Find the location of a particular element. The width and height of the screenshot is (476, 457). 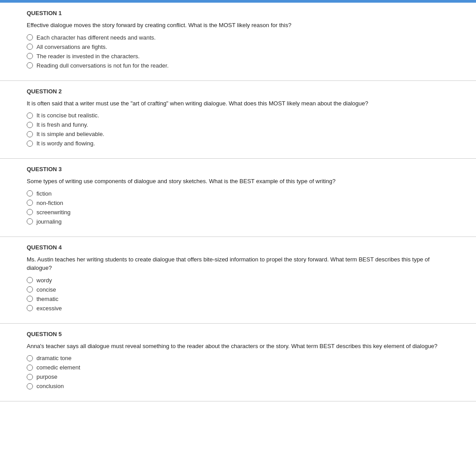

option-label: excessive is located at coordinates (49, 309).